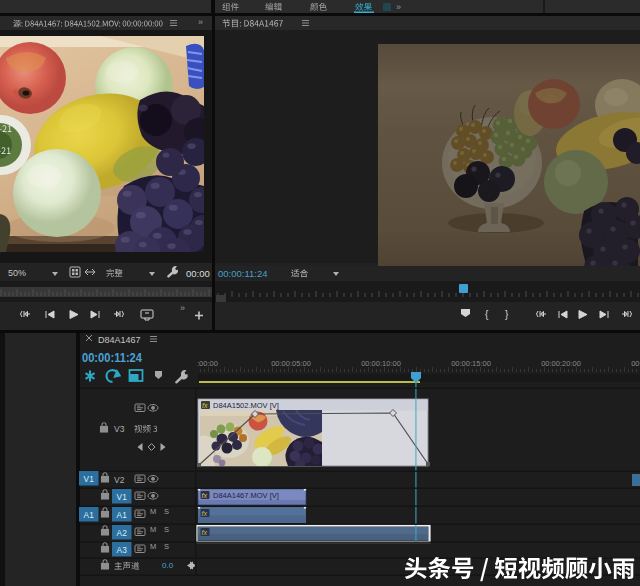 Image resolution: width=640 pixels, height=586 pixels. What do you see at coordinates (198, 274) in the screenshot?
I see `svg-text: 00:00` at bounding box center [198, 274].